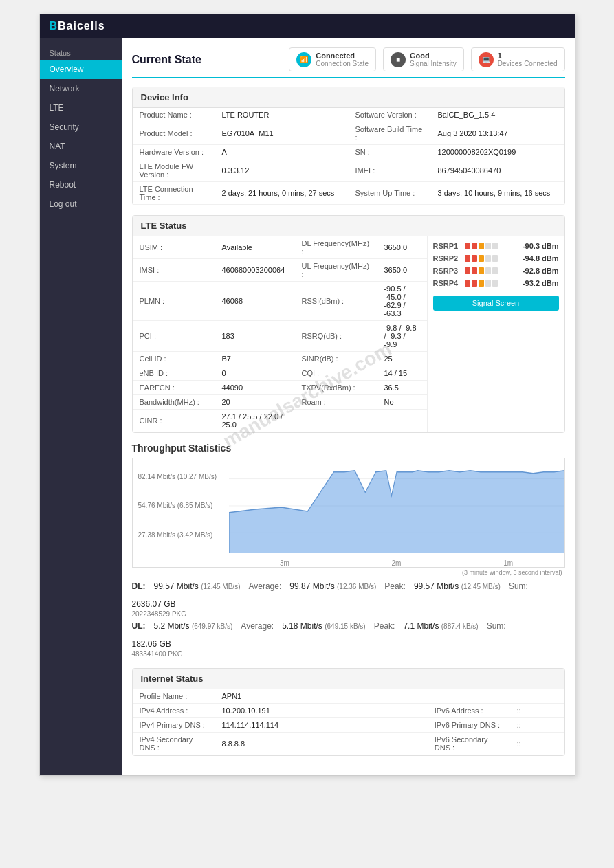 The width and height of the screenshot is (614, 868). Describe the element at coordinates (385, 626) in the screenshot. I see `ul-peak-label: Peak:` at that location.